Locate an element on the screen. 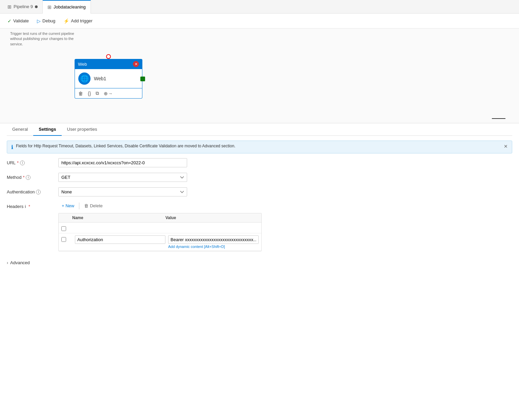 The height and width of the screenshot is (420, 519). tab-settings: Settings is located at coordinates (47, 129).